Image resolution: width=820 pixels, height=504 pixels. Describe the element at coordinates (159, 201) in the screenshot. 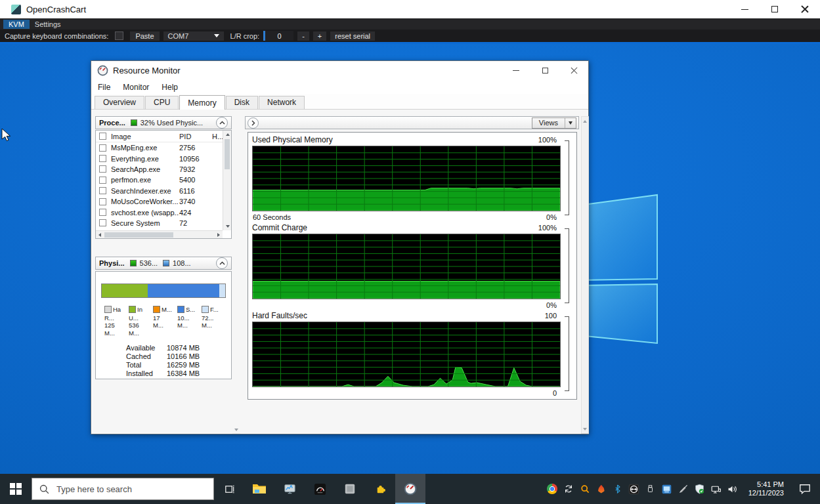

I see `table-row: MoUsoCoreWorker...3740` at that location.